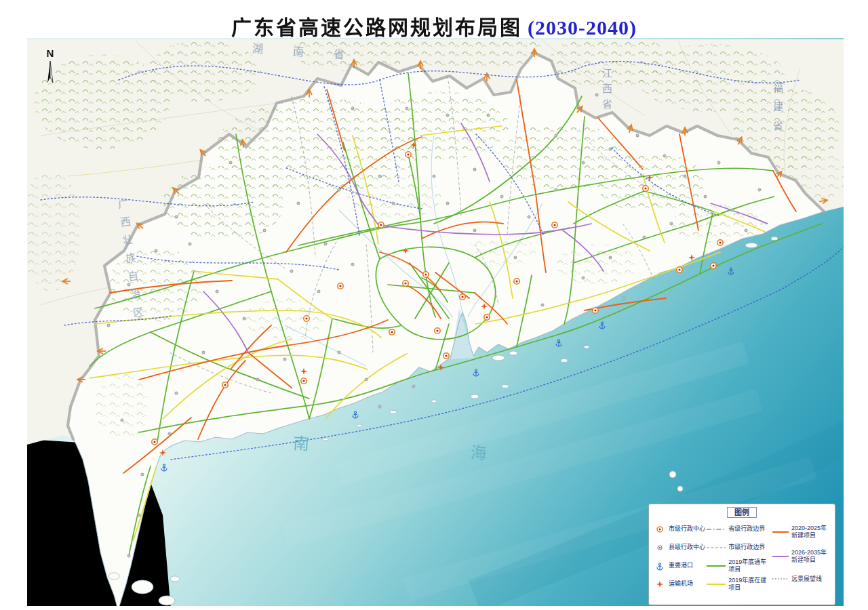  I want to click on page-title: 广东省高速公路网规划布局图(2030-2040), so click(434, 26).